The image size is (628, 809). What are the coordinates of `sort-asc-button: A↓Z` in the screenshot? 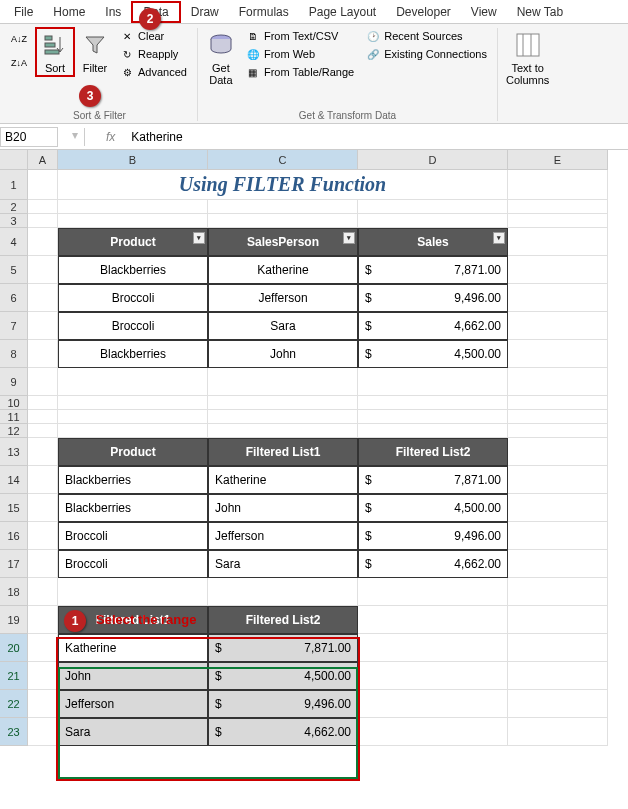 It's located at (19, 39).